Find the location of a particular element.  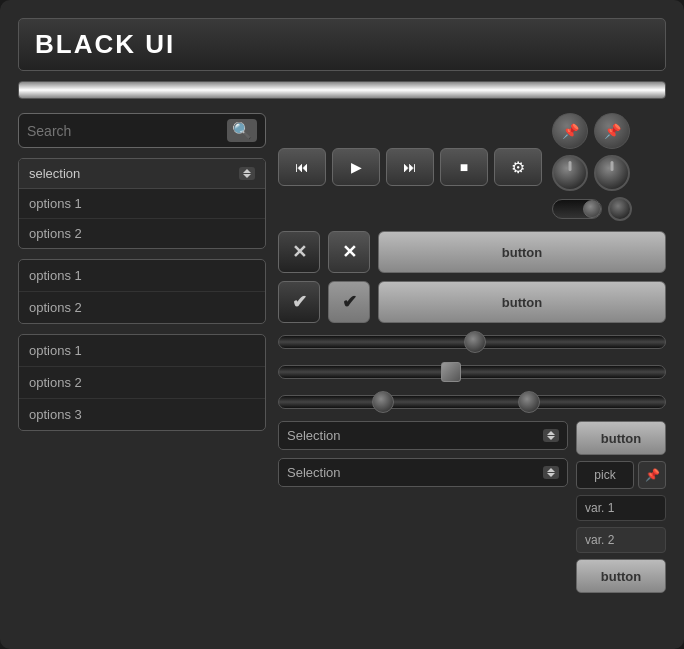

slider-3-thumb-left is located at coordinates (383, 402).